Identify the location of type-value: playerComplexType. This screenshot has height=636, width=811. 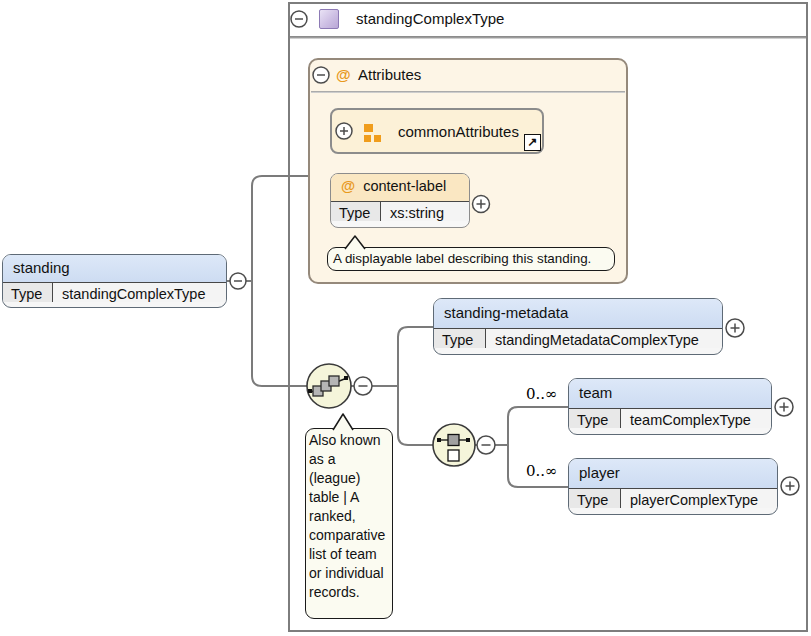
(699, 498).